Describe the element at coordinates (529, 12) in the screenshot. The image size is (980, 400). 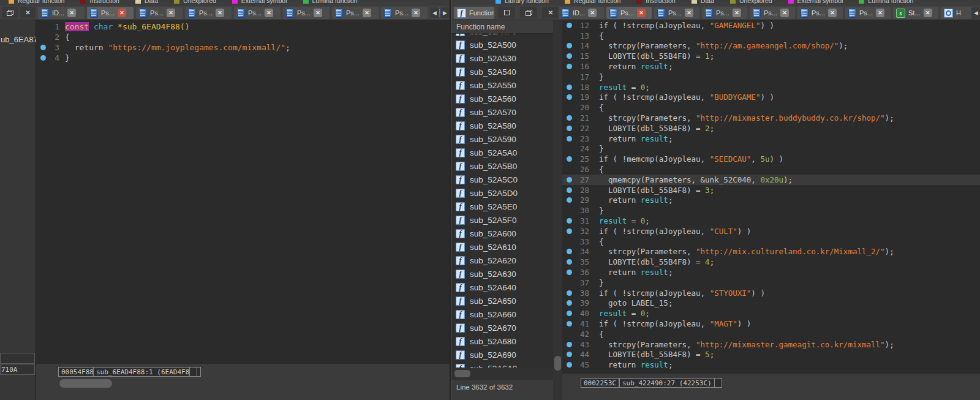
I see `panel-restore-button` at that location.